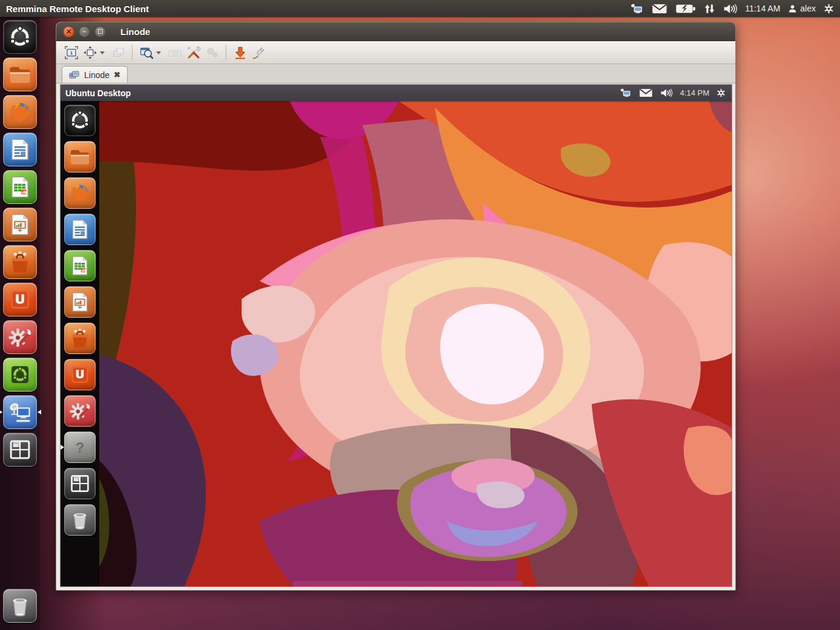  I want to click on remote-launcher-item-workspace-switcher, so click(80, 484).